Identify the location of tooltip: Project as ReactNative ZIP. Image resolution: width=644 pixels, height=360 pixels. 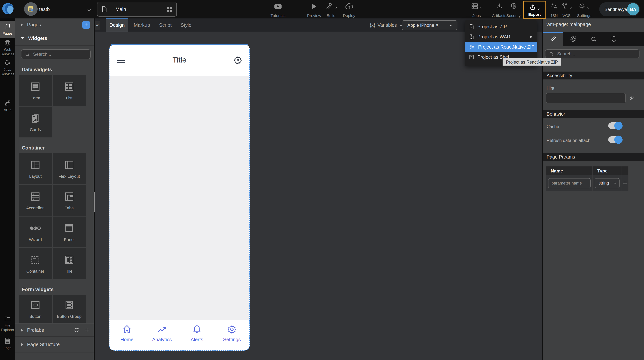
(532, 62).